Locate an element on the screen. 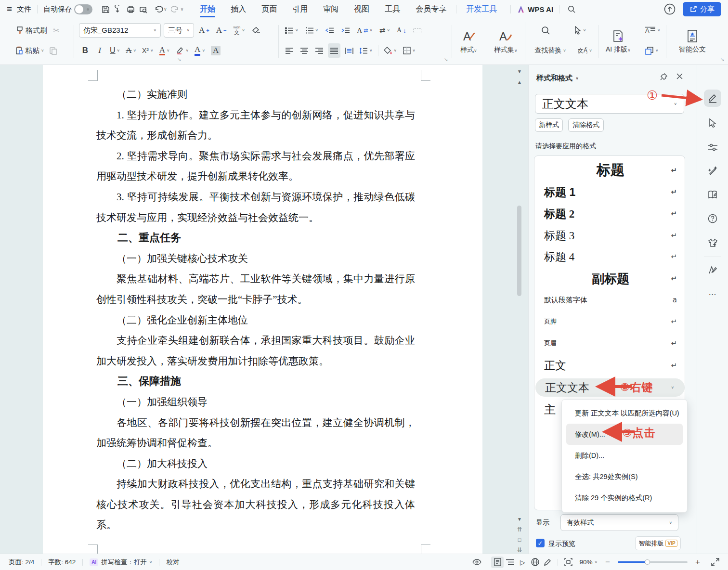 The height and width of the screenshot is (570, 728). tab-reference: 引用 is located at coordinates (300, 9).